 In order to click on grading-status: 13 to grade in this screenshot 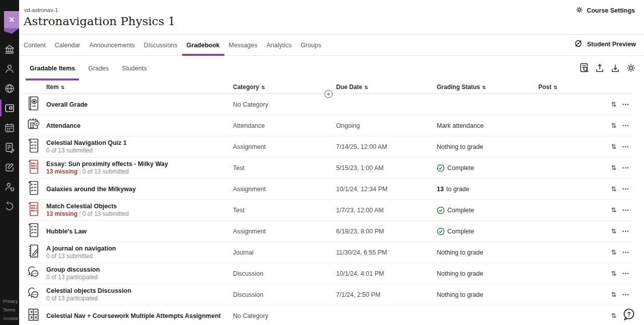, I will do `click(488, 189)`.